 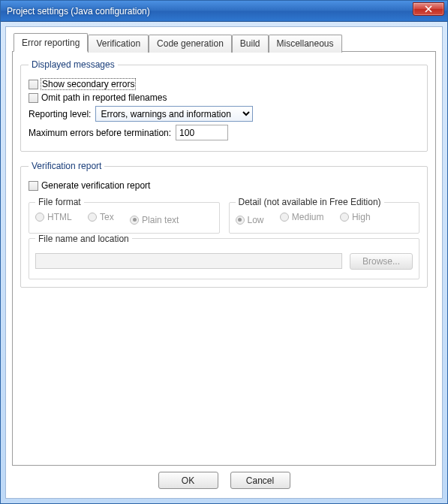 I want to click on select-reporting-level: Errors, warnings and information, so click(x=174, y=114).